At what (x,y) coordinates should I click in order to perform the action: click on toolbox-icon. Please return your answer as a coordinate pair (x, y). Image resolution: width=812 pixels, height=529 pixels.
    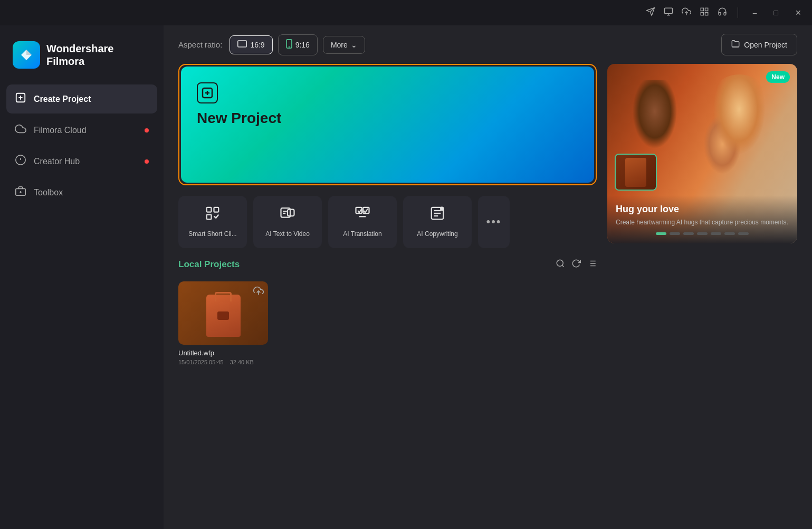
    Looking at the image, I should click on (21, 192).